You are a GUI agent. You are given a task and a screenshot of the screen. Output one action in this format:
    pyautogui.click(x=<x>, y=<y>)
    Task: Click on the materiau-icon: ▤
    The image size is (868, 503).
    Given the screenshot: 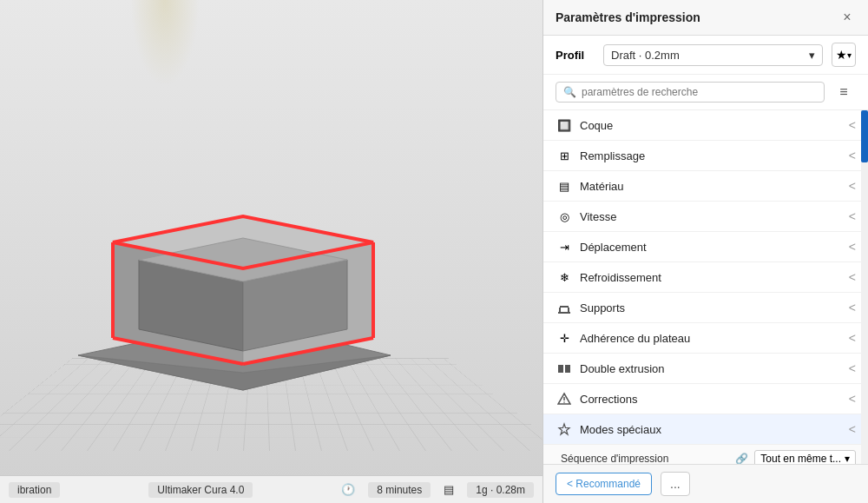 What is the action you would take?
    pyautogui.click(x=564, y=186)
    